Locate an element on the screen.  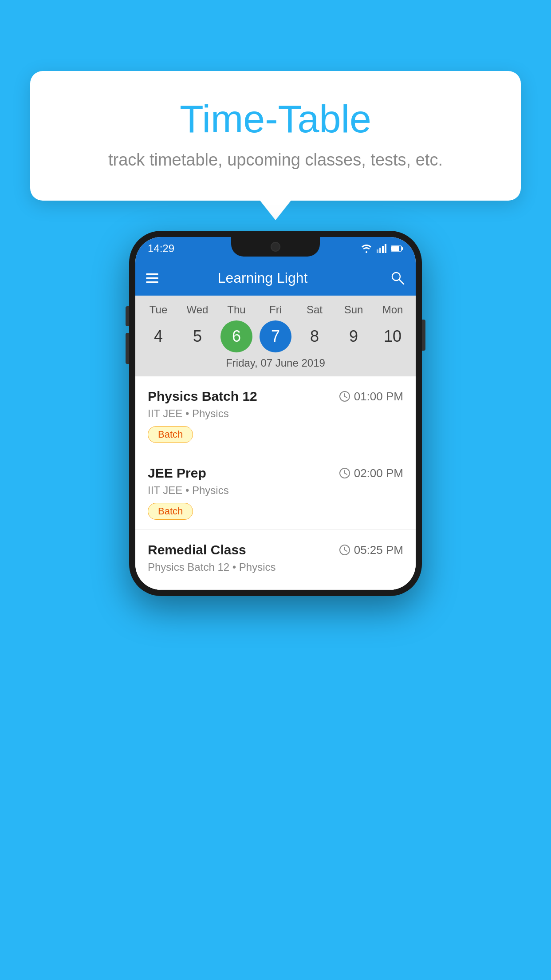
class-item-header: Physics Batch 12 01:00 PM is located at coordinates (276, 396).